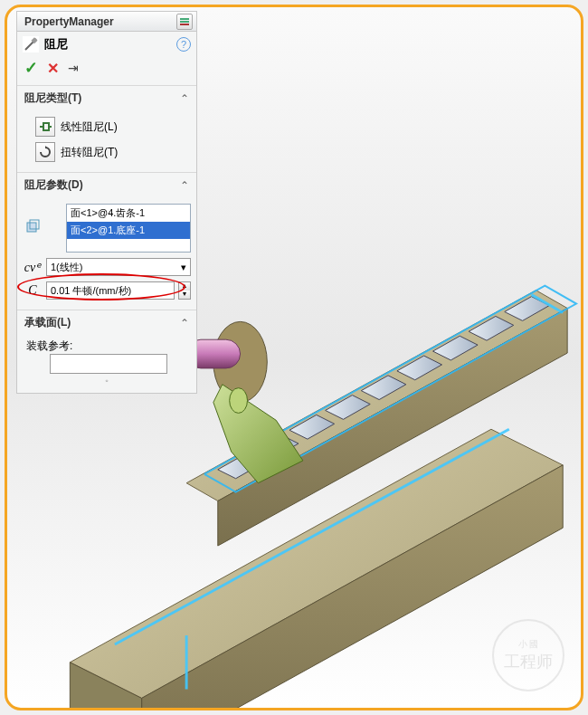 The height and width of the screenshot is (715, 588). Describe the element at coordinates (33, 268) in the screenshot. I see `exponent-symbol: cvᵉ` at that location.